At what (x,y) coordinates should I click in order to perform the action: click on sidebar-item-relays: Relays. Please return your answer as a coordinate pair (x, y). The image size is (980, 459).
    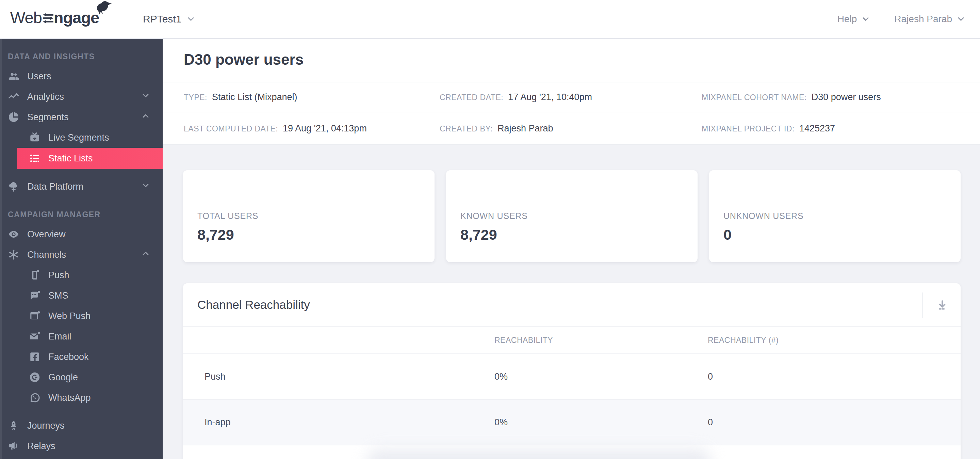
    Looking at the image, I should click on (81, 446).